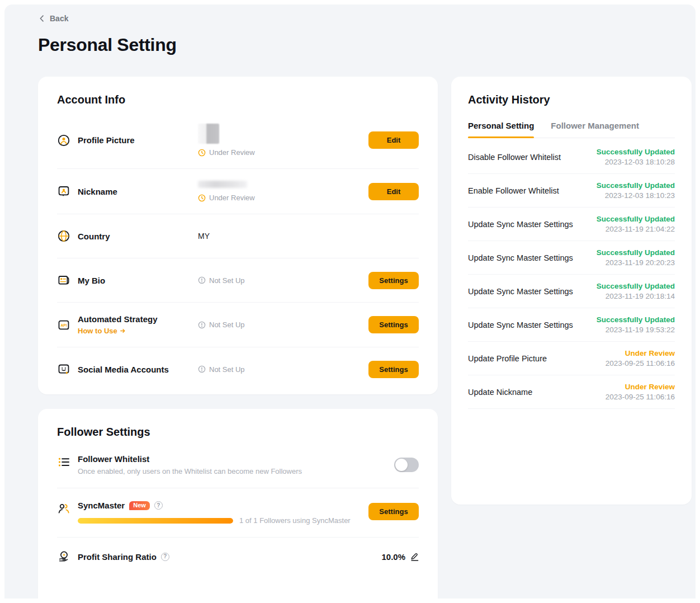 This screenshot has height=603, width=700. Describe the element at coordinates (414, 557) in the screenshot. I see `edit-pencil-icon` at that location.